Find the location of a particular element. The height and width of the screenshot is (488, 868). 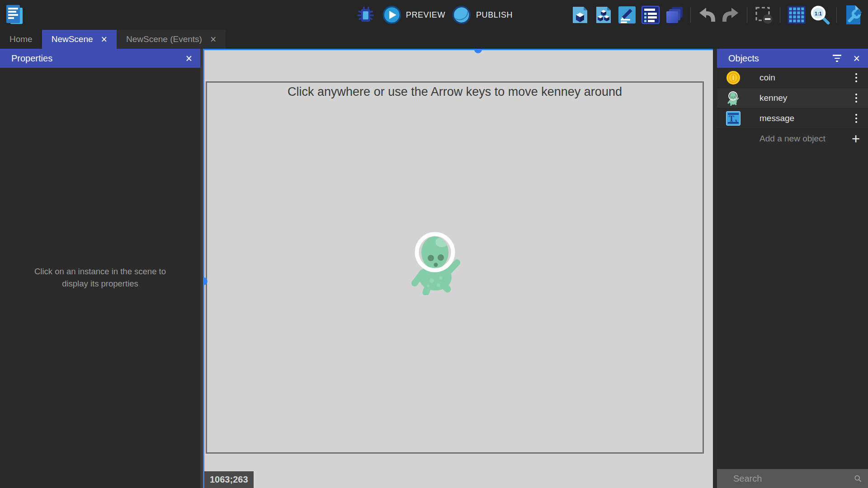

scene-hint-text: Click anywhere or use the Arrow keys to … is located at coordinates (455, 92).